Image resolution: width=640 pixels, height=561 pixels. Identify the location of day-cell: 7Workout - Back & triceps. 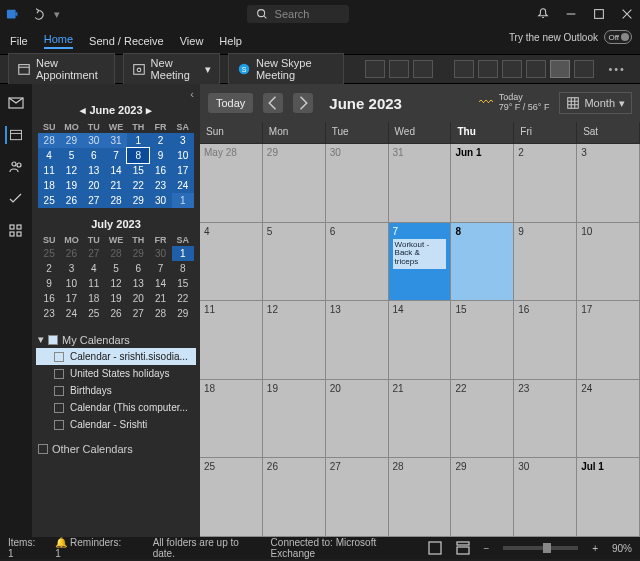
(420, 262).